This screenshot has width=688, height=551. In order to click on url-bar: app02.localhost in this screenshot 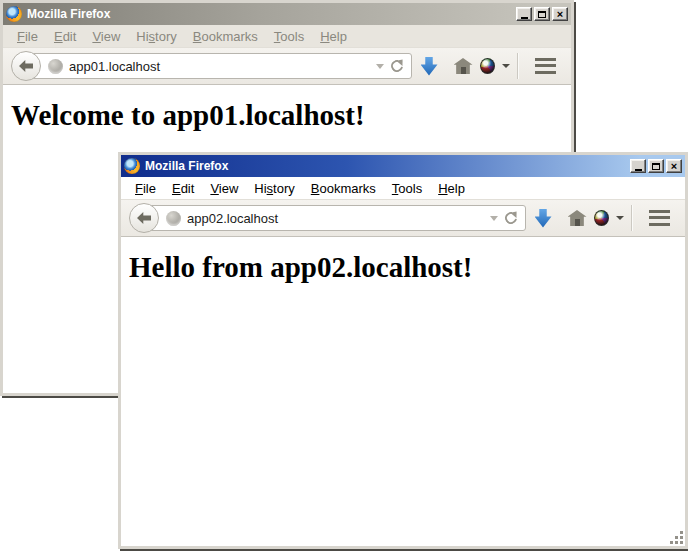, I will do `click(338, 218)`.